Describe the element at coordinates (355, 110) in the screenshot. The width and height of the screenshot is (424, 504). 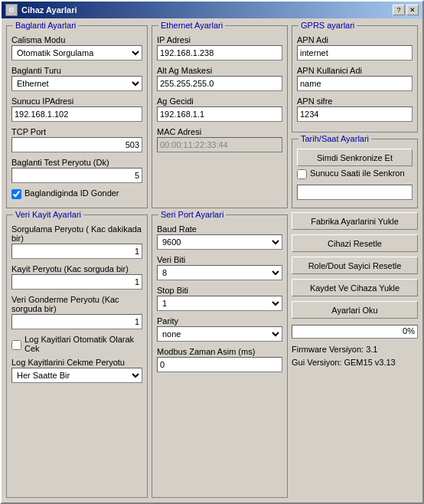
I see `apn-sifre-row: APN sifre 1234` at that location.